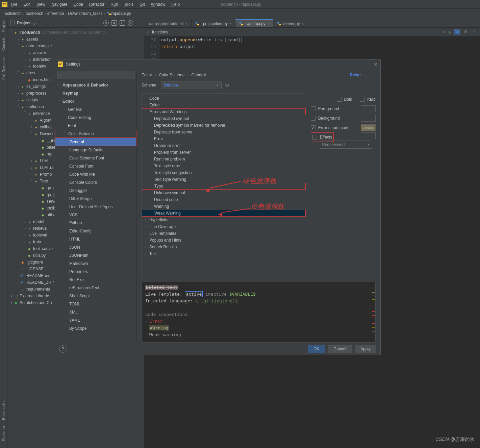 The height and width of the screenshot is (448, 480). Describe the element at coordinates (96, 215) in the screenshot. I see `nav-vcs: VCS` at that location.